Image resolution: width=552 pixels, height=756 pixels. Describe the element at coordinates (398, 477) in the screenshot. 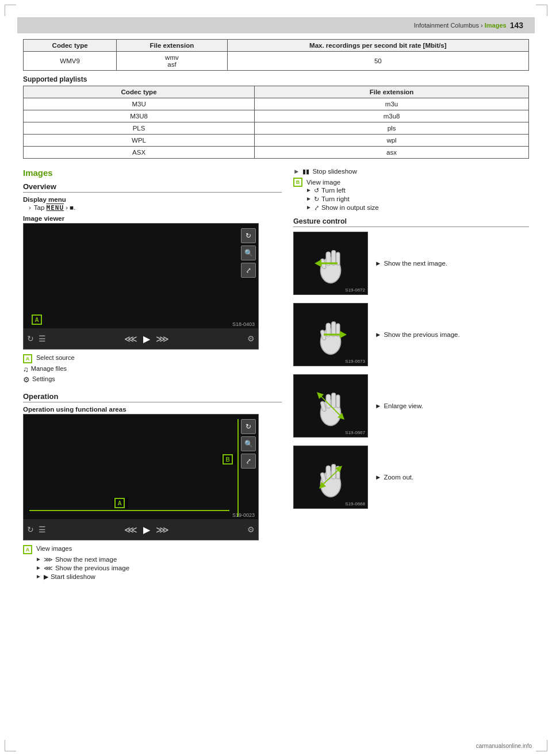

I see `gesture-text-4: Zoom out.` at that location.